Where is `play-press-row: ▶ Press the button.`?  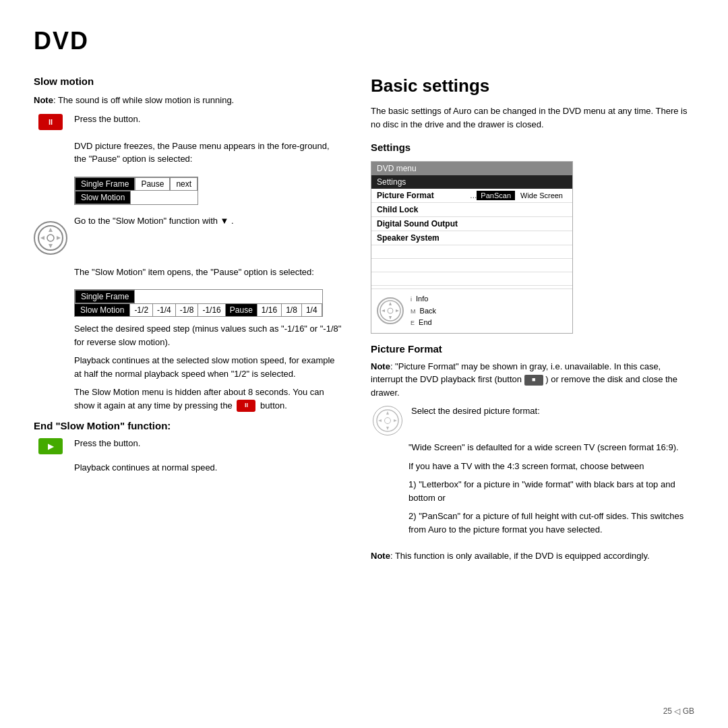 play-press-row: ▶ Press the button. is located at coordinates (189, 446).